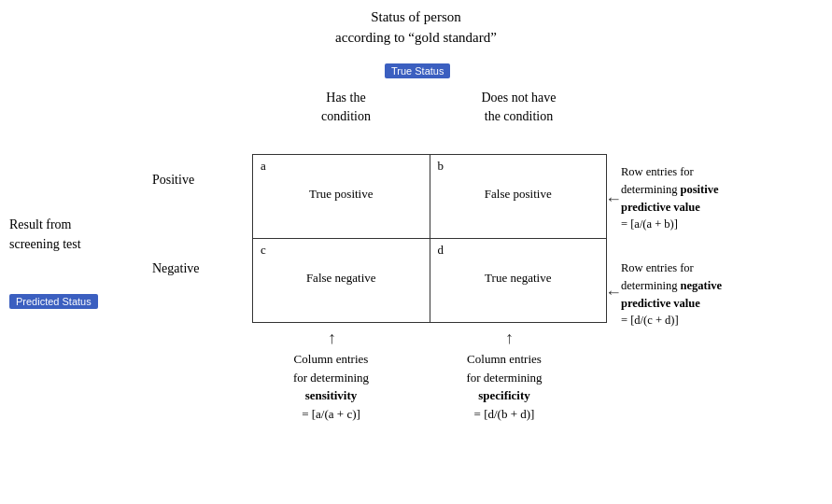 The height and width of the screenshot is (504, 832). Describe the element at coordinates (417, 71) in the screenshot. I see `true-status-badge: True Status` at that location.